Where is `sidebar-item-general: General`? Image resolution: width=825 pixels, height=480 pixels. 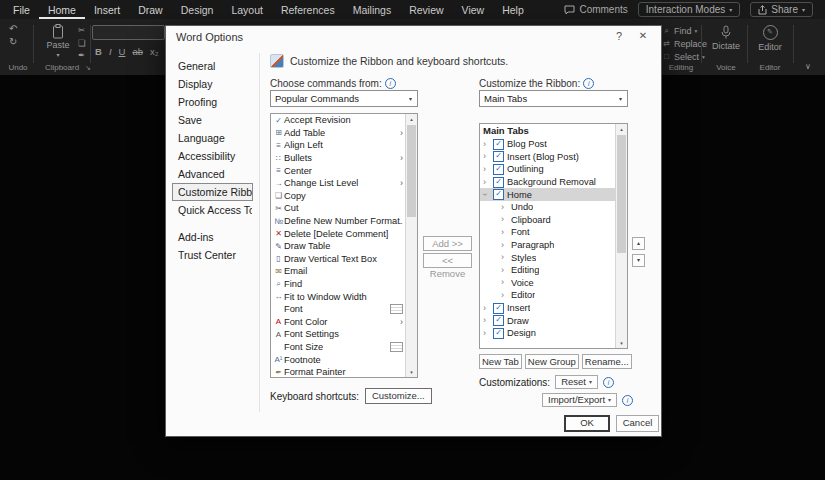
sidebar-item-general: General is located at coordinates (212, 66).